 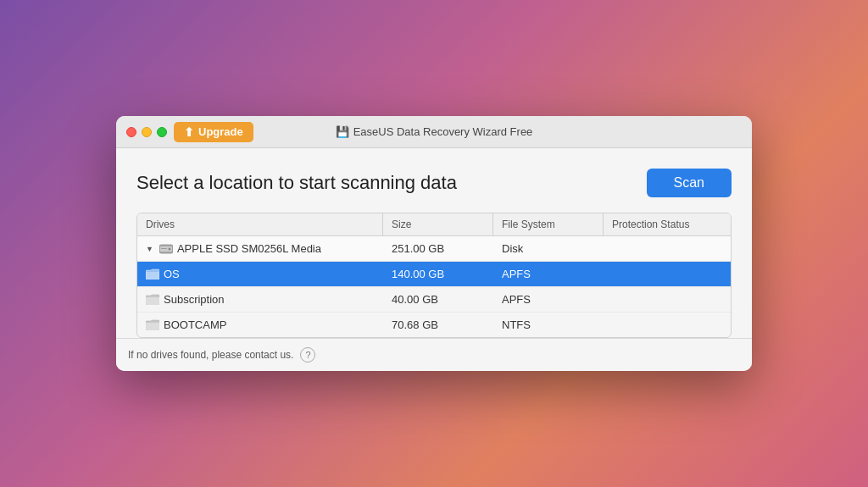 I want to click on col-size: Size, so click(x=438, y=224).